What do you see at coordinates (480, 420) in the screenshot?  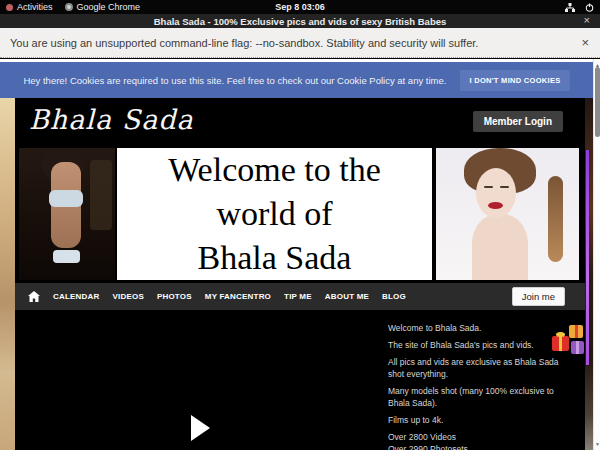 I see `about-paragraph: Films up to 4k.` at bounding box center [480, 420].